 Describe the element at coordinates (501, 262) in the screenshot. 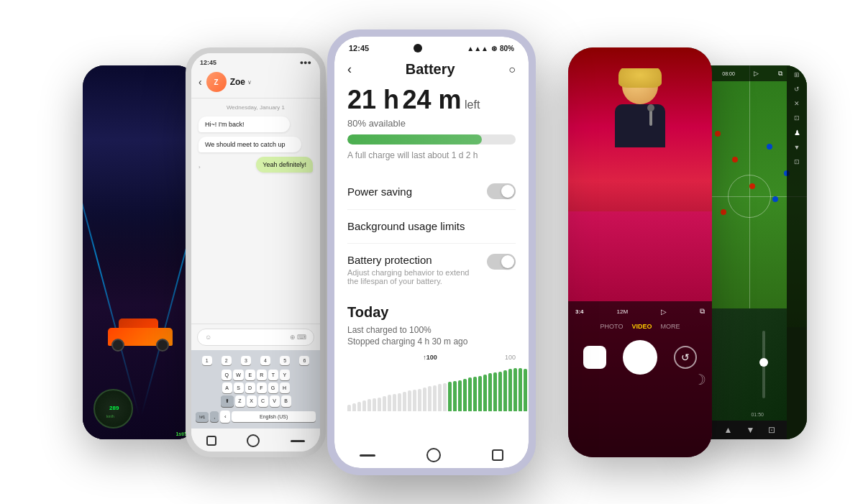

I see `battery-protection-toggle` at that location.